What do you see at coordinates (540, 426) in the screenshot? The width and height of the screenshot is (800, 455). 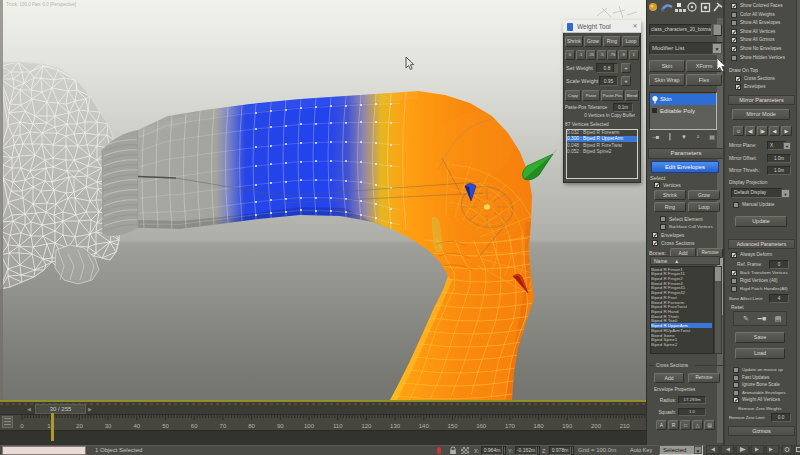 I see `svg-text: 180` at bounding box center [540, 426].